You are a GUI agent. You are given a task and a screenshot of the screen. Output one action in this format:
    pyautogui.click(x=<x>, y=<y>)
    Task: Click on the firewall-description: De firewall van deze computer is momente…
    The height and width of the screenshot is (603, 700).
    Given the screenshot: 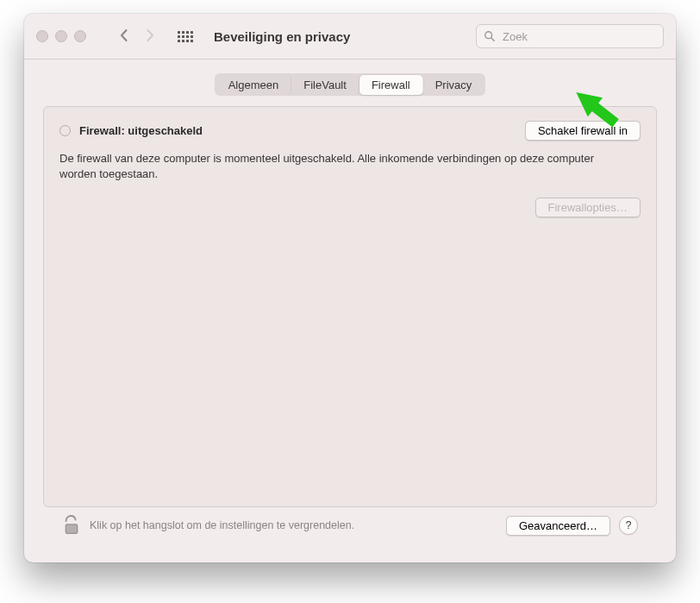 What is the action you would take?
    pyautogui.click(x=327, y=166)
    